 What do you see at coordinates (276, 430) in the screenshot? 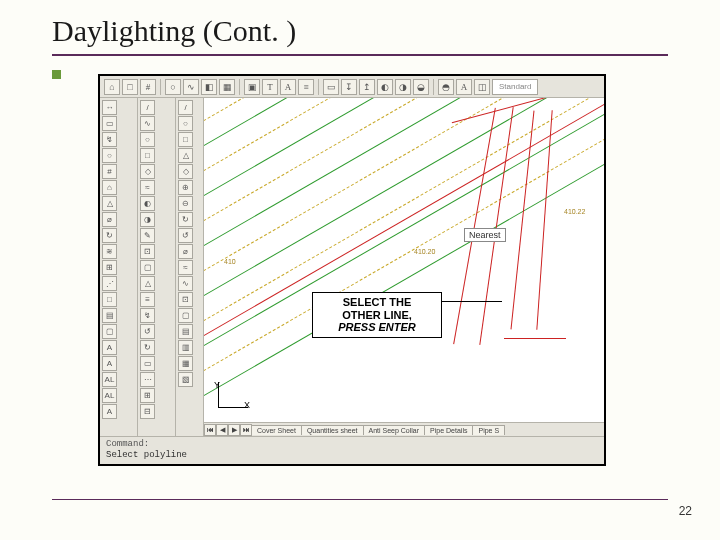
I see `layout-tab: Cover Sheet` at bounding box center [276, 430].